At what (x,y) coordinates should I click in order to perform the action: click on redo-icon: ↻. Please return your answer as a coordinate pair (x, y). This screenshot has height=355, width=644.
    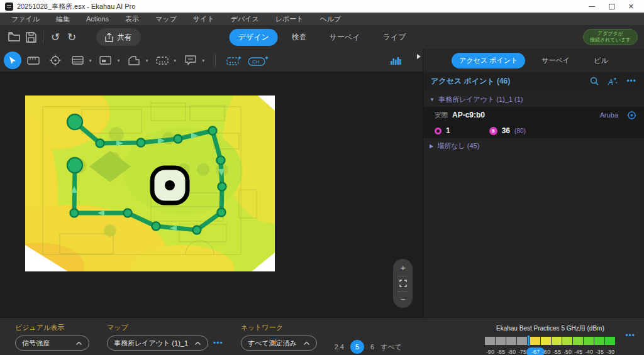
    Looking at the image, I should click on (72, 38).